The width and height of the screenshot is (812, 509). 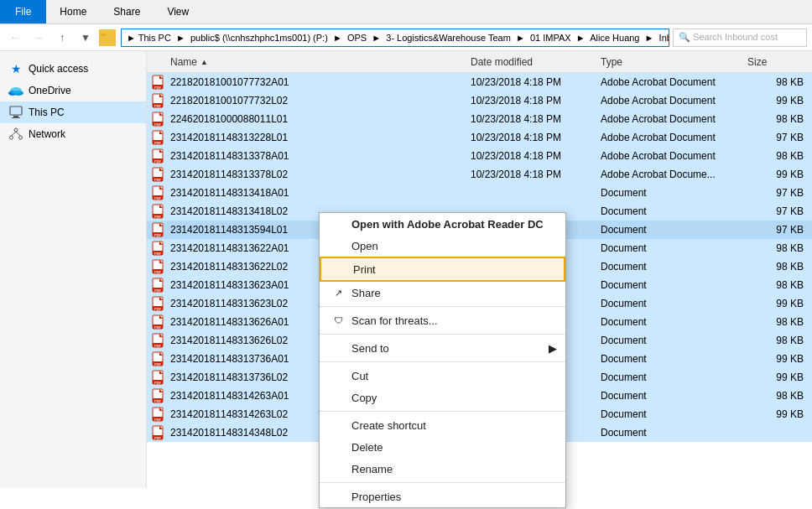 I want to click on sidebar-item-quick-access: ★ Quick access, so click(x=73, y=69).